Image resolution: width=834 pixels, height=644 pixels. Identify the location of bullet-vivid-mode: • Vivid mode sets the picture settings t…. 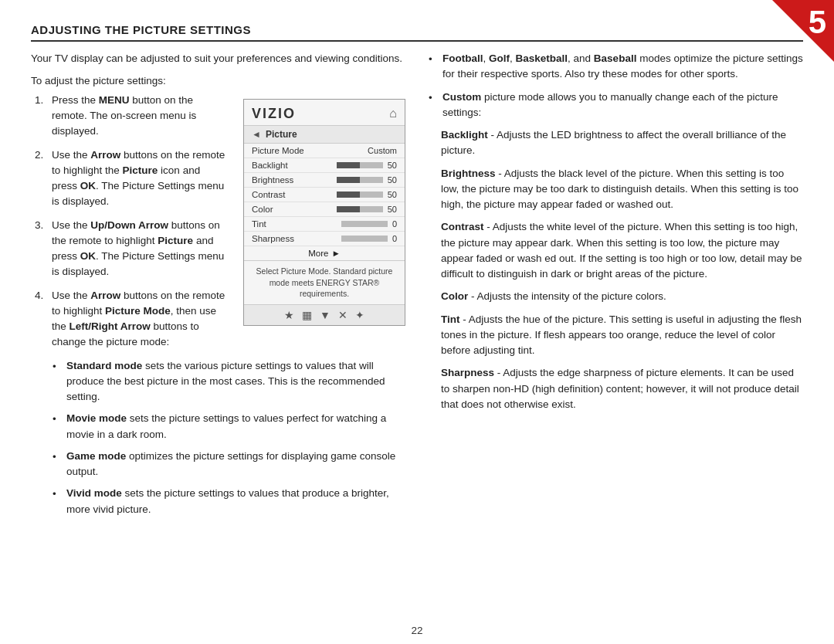
(229, 502).